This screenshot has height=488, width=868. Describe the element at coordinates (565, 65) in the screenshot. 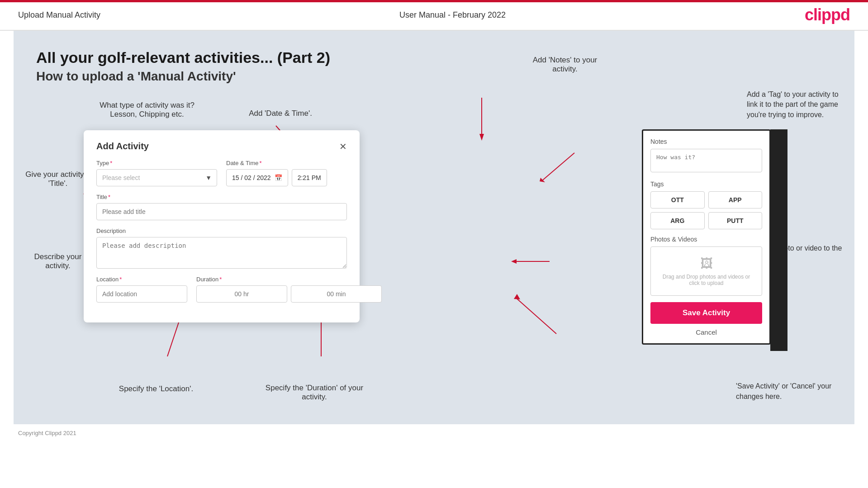

I see `annotation-notes: Add 'Notes' to your activity.` at that location.